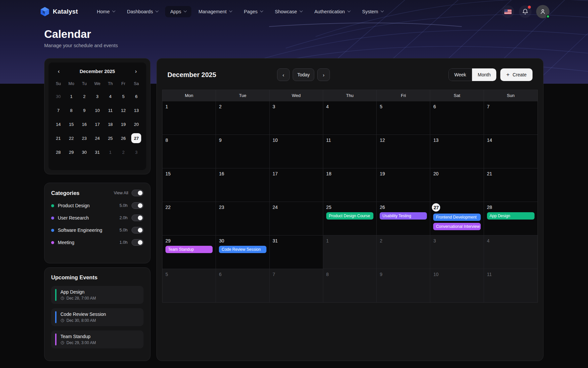  What do you see at coordinates (110, 110) in the screenshot?
I see `mini-day-11: 11` at bounding box center [110, 110].